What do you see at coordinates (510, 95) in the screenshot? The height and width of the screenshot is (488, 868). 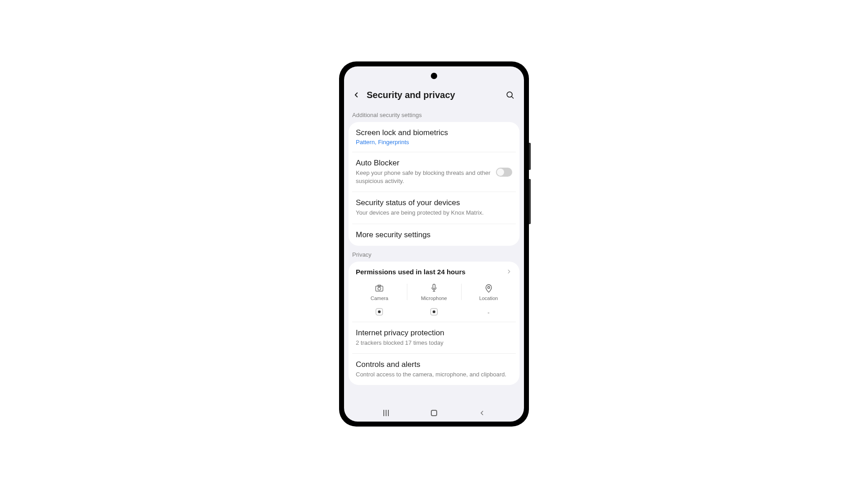 I see `search-icon` at bounding box center [510, 95].